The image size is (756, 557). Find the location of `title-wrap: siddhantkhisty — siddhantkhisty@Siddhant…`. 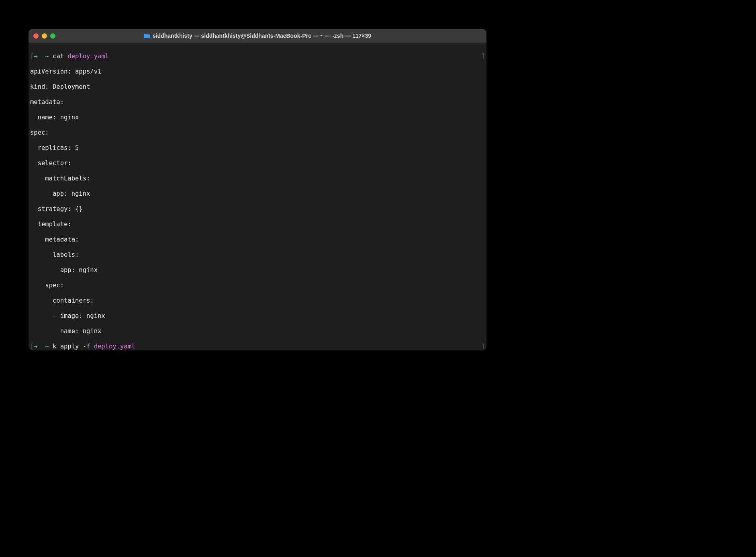

title-wrap: siddhantkhisty — siddhantkhisty@Siddhant… is located at coordinates (257, 36).